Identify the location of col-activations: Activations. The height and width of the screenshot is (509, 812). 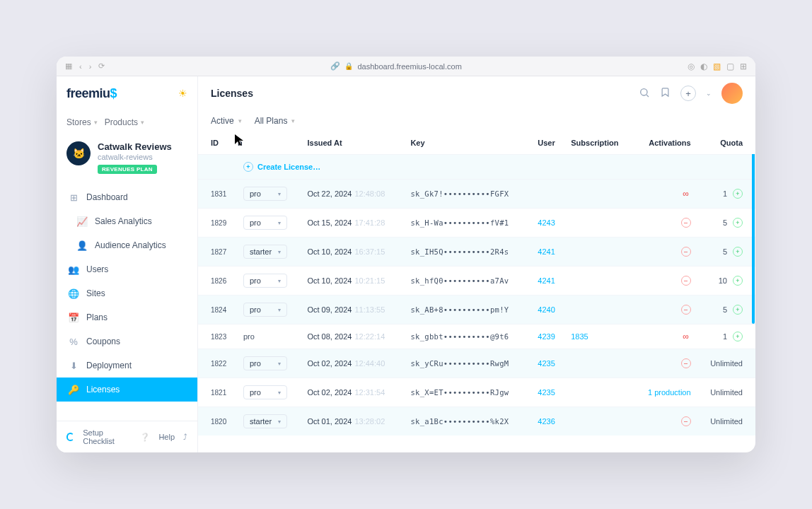
(665, 143).